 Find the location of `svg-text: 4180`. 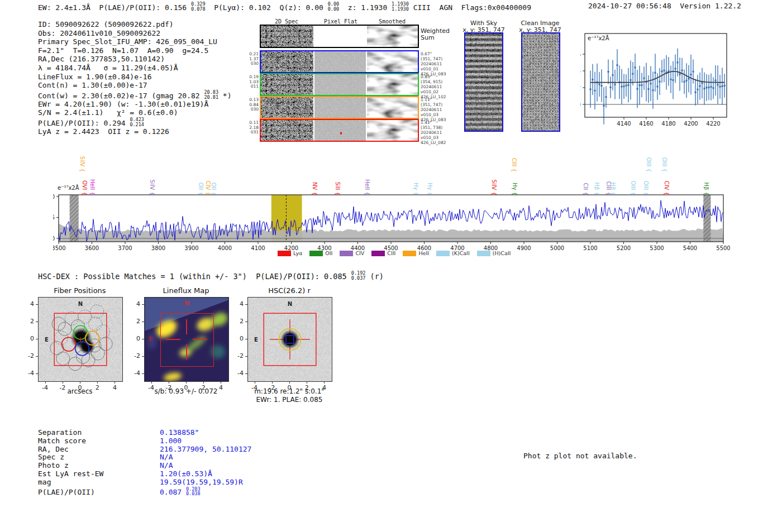

svg-text: 4180 is located at coordinates (668, 124).